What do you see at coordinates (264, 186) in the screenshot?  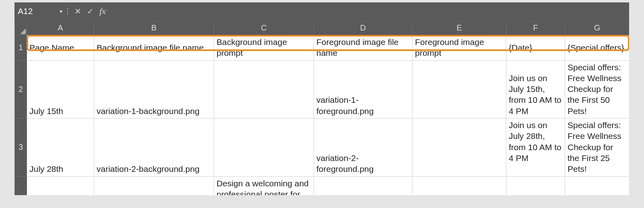 I see `cell-C4: Design a welcoming and professional post…` at bounding box center [264, 186].